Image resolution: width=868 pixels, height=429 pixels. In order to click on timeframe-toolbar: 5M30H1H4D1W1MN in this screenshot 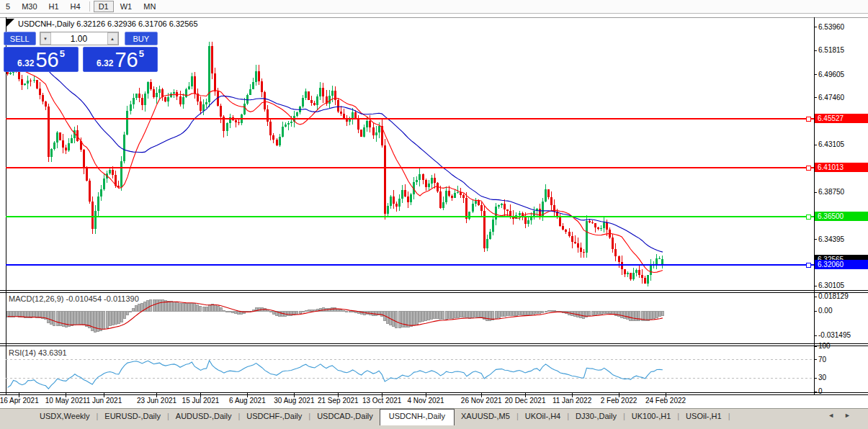, I will do `click(434, 7)`.